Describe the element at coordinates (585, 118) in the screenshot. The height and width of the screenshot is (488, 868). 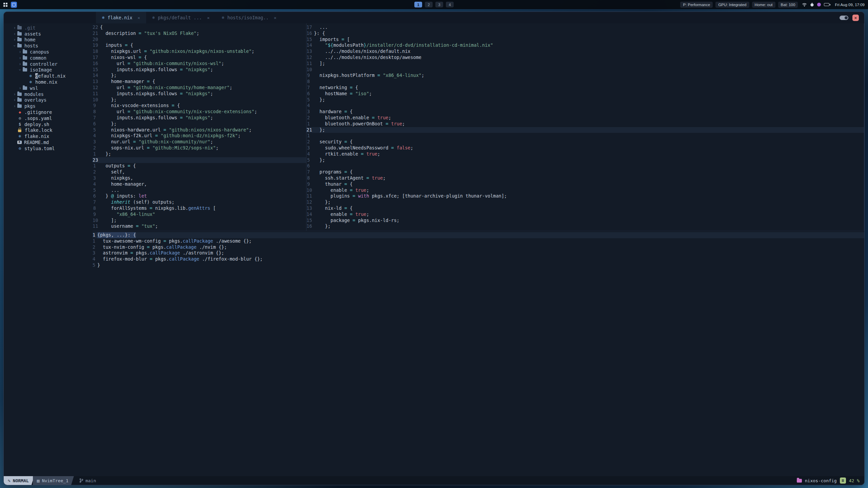
I see `code-line: 2 bluetooth.enable = true;` at that location.